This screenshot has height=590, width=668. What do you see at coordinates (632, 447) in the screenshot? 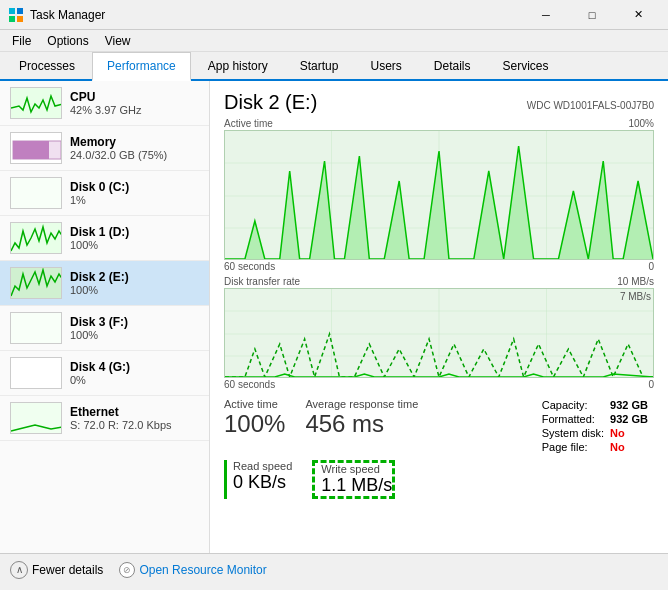
I see `page-file-value: No` at bounding box center [632, 447].